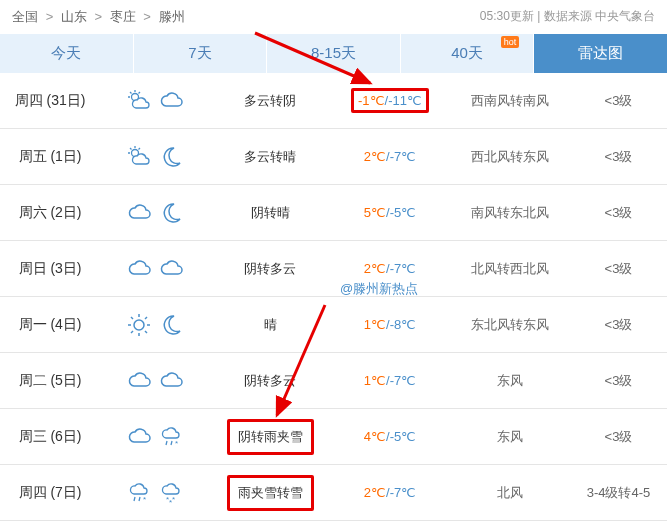 This screenshot has height=521, width=667. What do you see at coordinates (568, 16) in the screenshot?
I see `update-info: 05:30更新 | 数据来源 中央气象台` at bounding box center [568, 16].